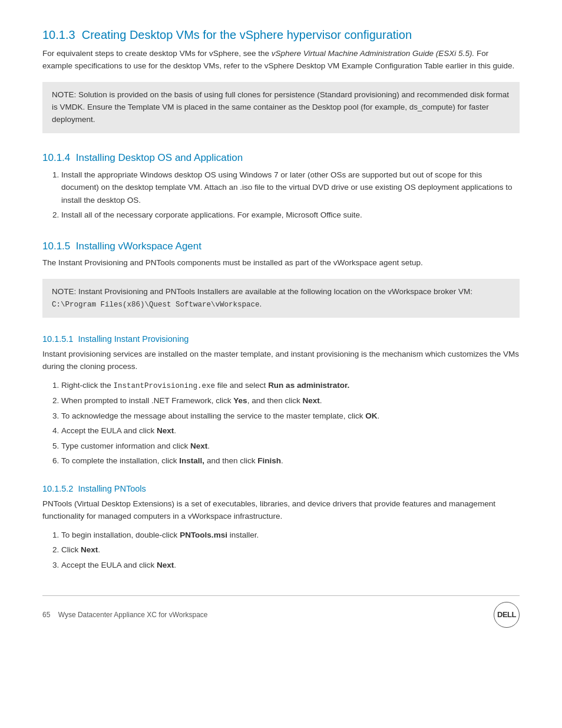 The image size is (562, 728). I want to click on note-text-before: NOTE: Instant Provisioning and PNTools I…, so click(262, 291).